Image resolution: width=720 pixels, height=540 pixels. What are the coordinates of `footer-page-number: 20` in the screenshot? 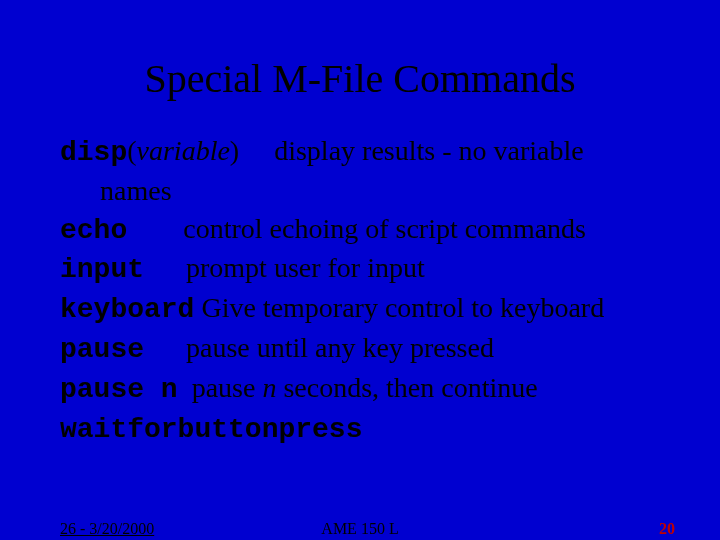 It's located at (667, 529).